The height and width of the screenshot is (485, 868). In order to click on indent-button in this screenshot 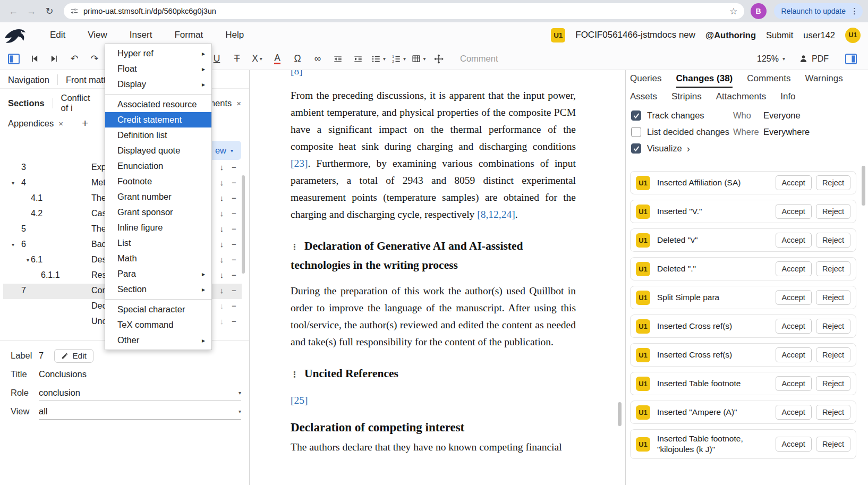, I will do `click(358, 59)`.